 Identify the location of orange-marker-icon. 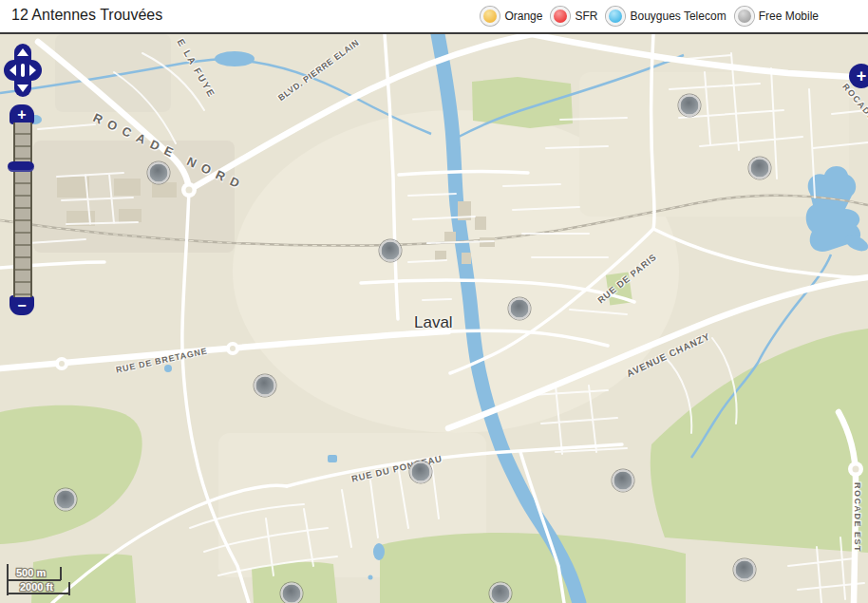
(490, 16).